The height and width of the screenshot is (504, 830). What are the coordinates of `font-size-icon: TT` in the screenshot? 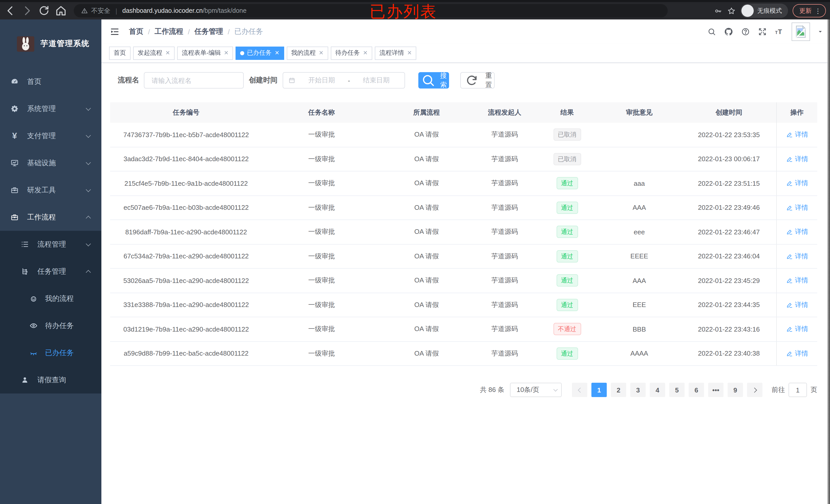 It's located at (779, 32).